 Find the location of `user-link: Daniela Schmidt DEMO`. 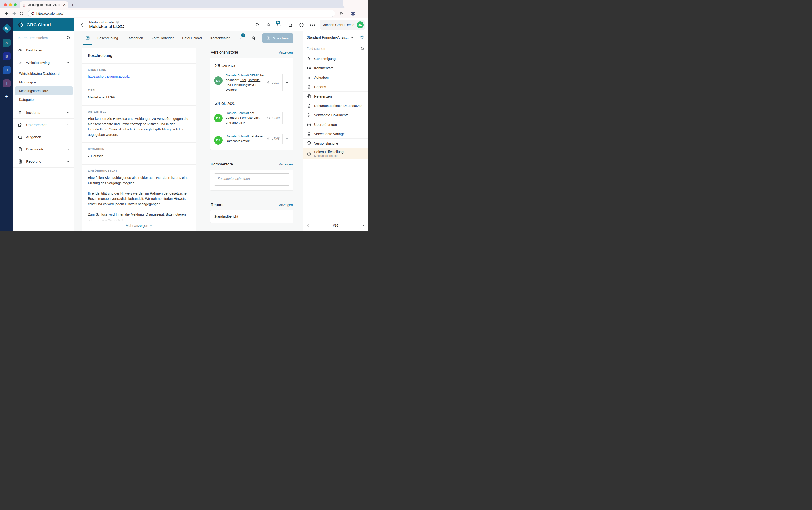

user-link: Daniela Schmidt DEMO is located at coordinates (243, 76).